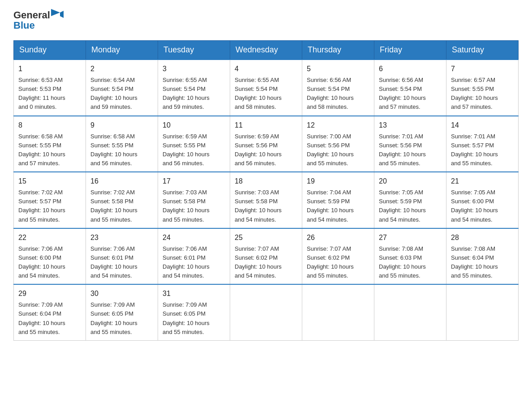 The width and height of the screenshot is (532, 411). What do you see at coordinates (266, 144) in the screenshot?
I see `calendar-cell: 11 Sunrise: 6:59 AM Sunset: 5:56 PM Dayl…` at bounding box center [266, 144].